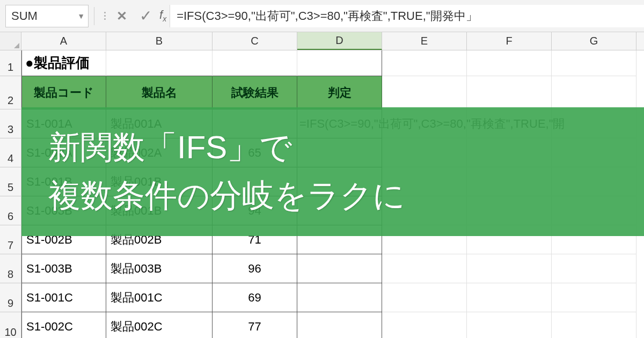 The width and height of the screenshot is (644, 338). What do you see at coordinates (145, 16) in the screenshot?
I see `accept-button: ✓` at bounding box center [145, 16].